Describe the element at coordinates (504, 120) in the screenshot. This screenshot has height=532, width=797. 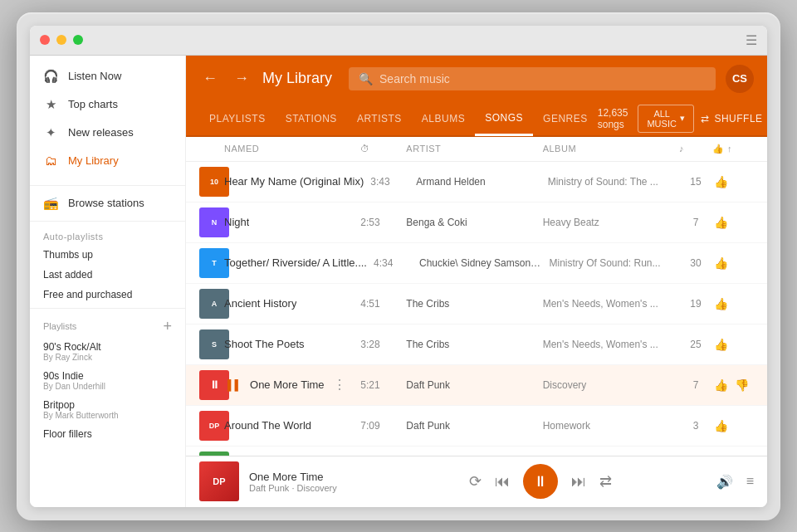
I see `tab-songs: SONGS` at that location.